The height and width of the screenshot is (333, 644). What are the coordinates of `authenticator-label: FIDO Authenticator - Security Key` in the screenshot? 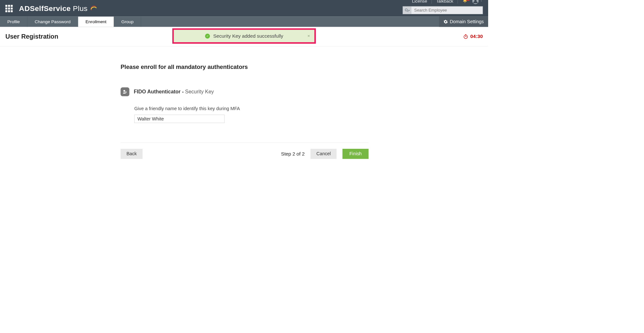 It's located at (174, 92).